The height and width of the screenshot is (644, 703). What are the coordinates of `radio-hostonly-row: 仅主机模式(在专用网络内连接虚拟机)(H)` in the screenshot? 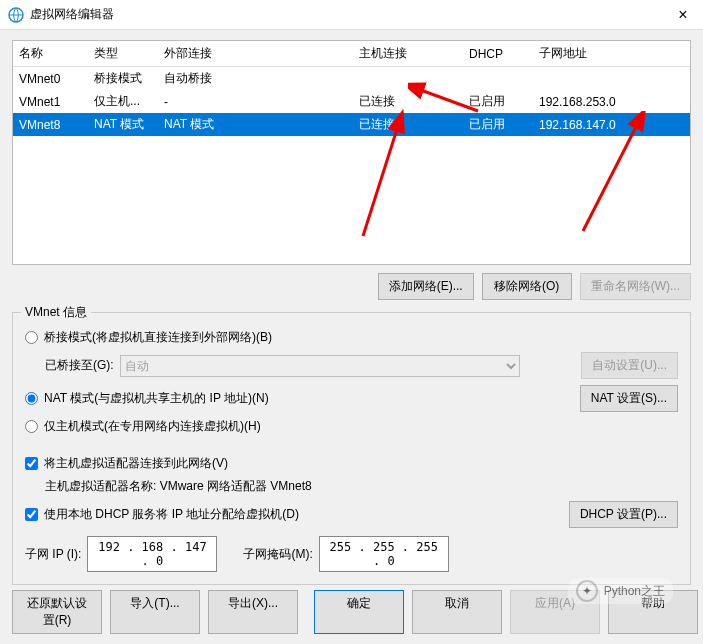 It's located at (352, 426).